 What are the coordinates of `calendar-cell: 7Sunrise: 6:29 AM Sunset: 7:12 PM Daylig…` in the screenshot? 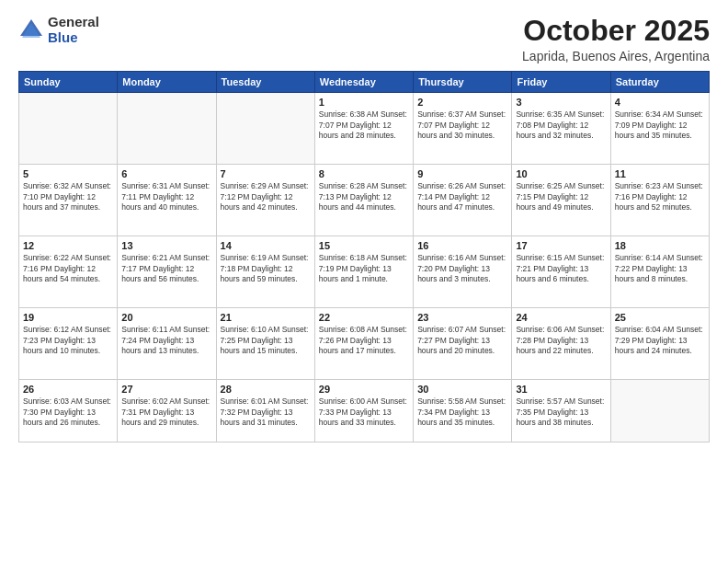 It's located at (265, 201).